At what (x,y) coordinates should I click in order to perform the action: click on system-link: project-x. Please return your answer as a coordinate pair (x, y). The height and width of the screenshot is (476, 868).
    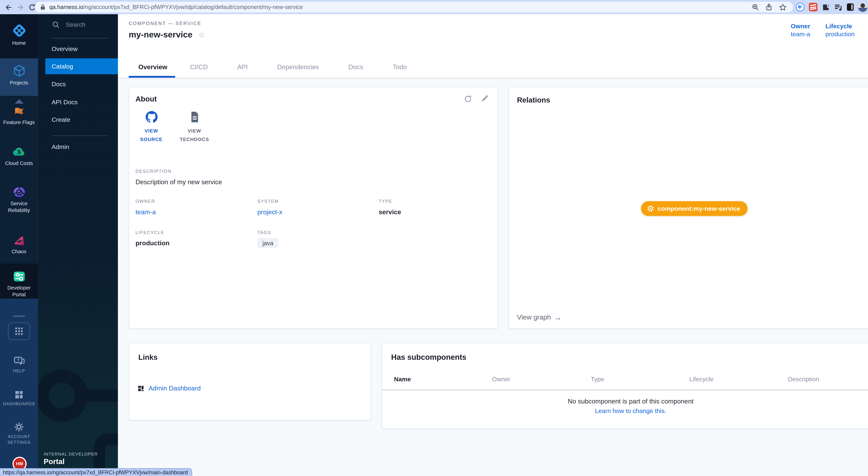
    Looking at the image, I should click on (318, 212).